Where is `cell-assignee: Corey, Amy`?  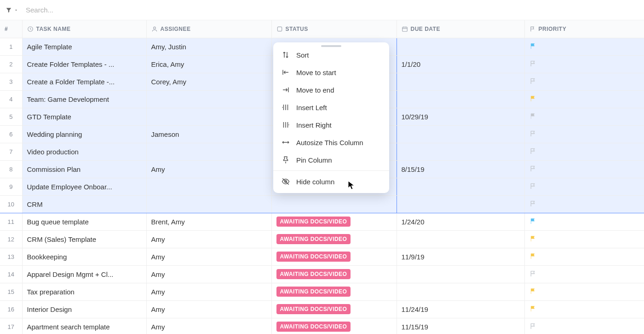 cell-assignee: Corey, Amy is located at coordinates (209, 82).